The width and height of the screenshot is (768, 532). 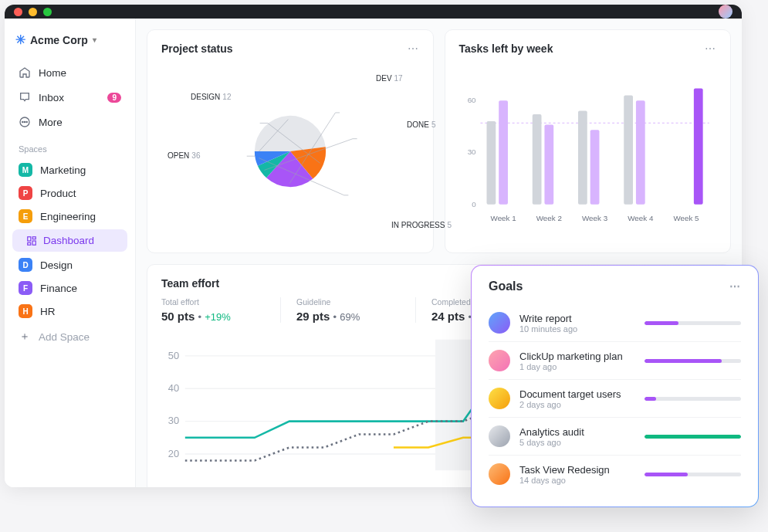 I want to click on sidebar-space-marketing: MMarketing, so click(x=69, y=170).